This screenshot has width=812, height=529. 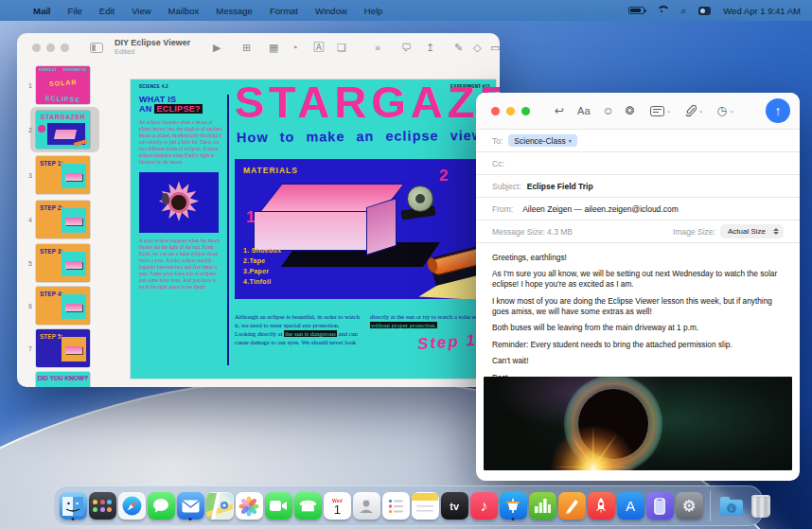 What do you see at coordinates (542, 140) in the screenshot?
I see `recipient-token: Science-Class▾` at bounding box center [542, 140].